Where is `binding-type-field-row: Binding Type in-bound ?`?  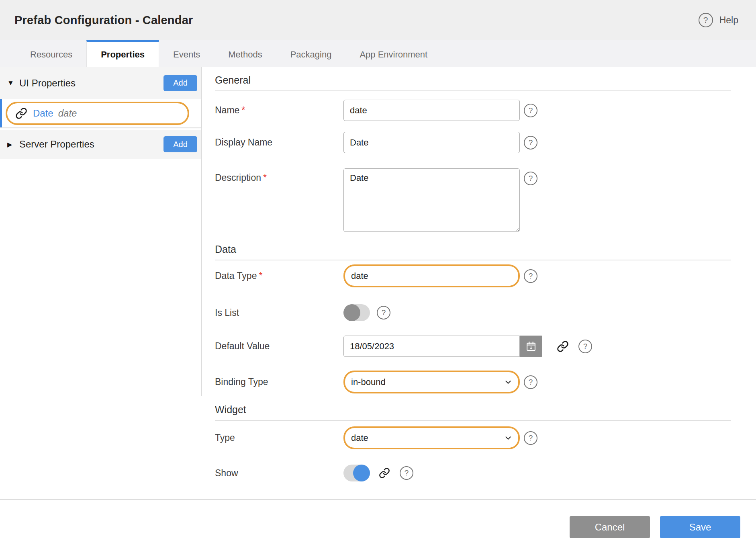 binding-type-field-row: Binding Type in-bound ? is located at coordinates (473, 382).